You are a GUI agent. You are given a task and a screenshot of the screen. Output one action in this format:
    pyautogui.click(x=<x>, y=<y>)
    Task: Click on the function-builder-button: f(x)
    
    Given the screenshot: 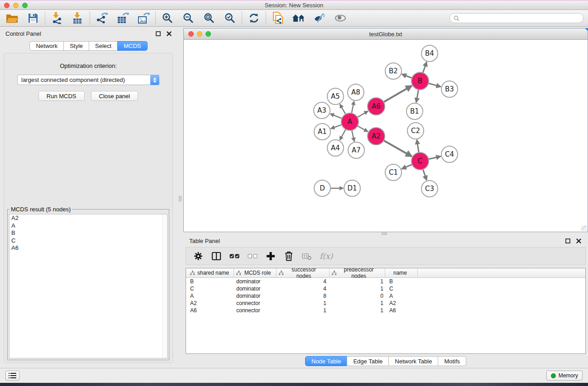 What is the action you would take?
    pyautogui.click(x=326, y=256)
    